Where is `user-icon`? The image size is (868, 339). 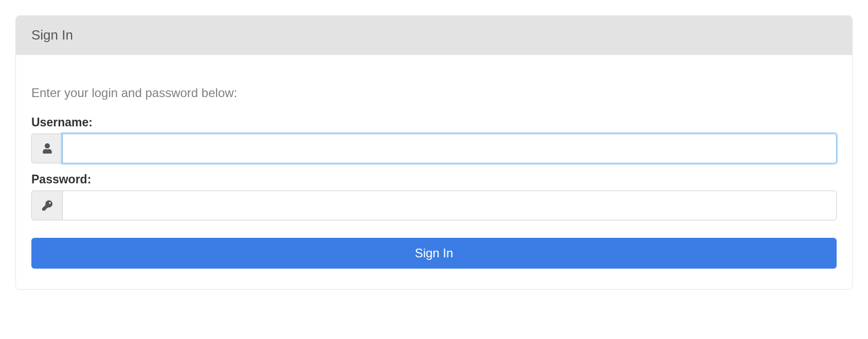
user-icon is located at coordinates (47, 148).